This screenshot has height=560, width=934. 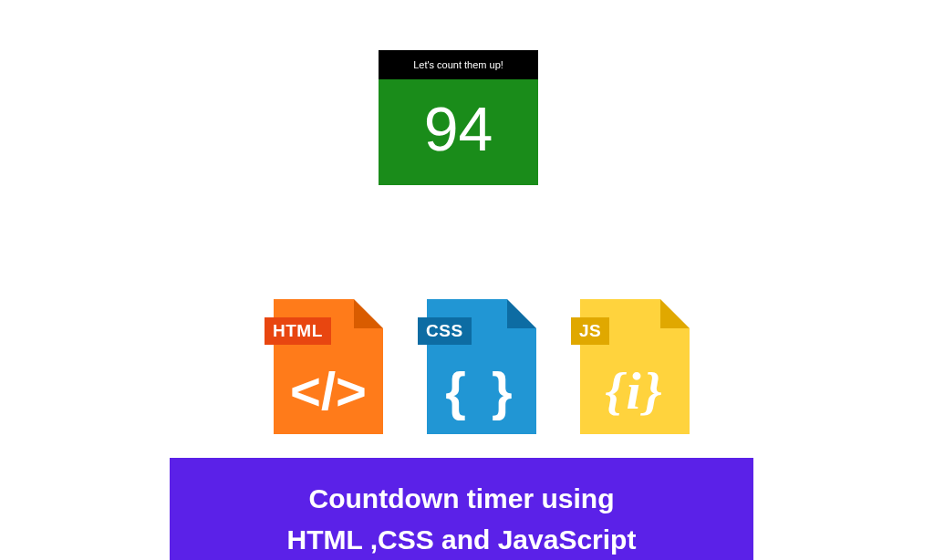 I want to click on counter-header: Let's count them up!, so click(x=458, y=65).